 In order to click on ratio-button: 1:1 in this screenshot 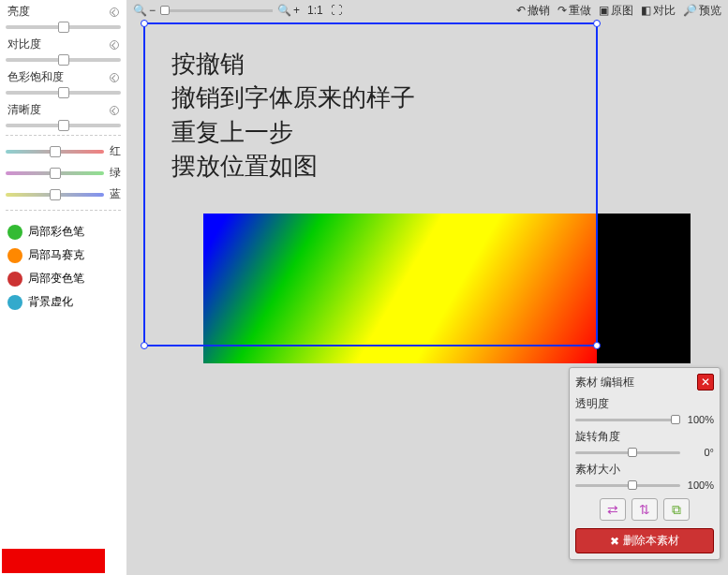, I will do `click(315, 10)`.